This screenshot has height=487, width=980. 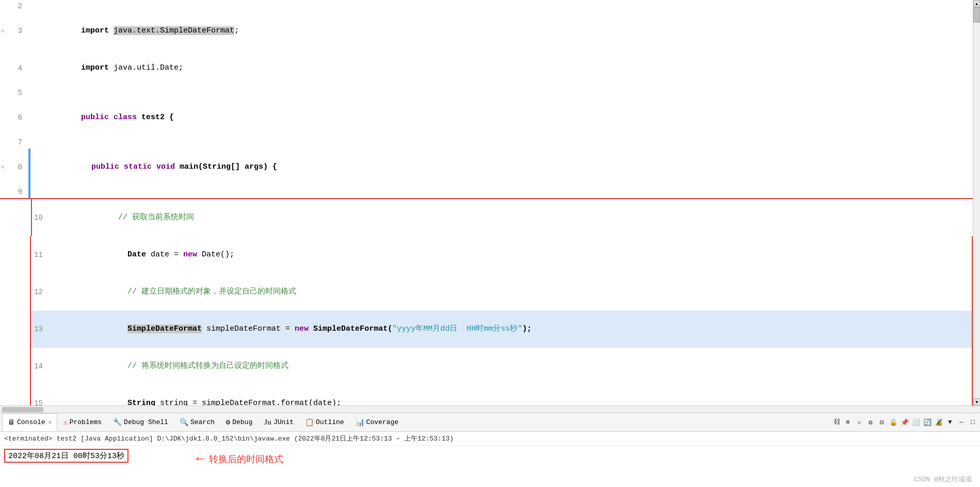 I want to click on code-line-3: ⊖ 3 import java.text.SimpleDateFormat;, so click(x=486, y=31).